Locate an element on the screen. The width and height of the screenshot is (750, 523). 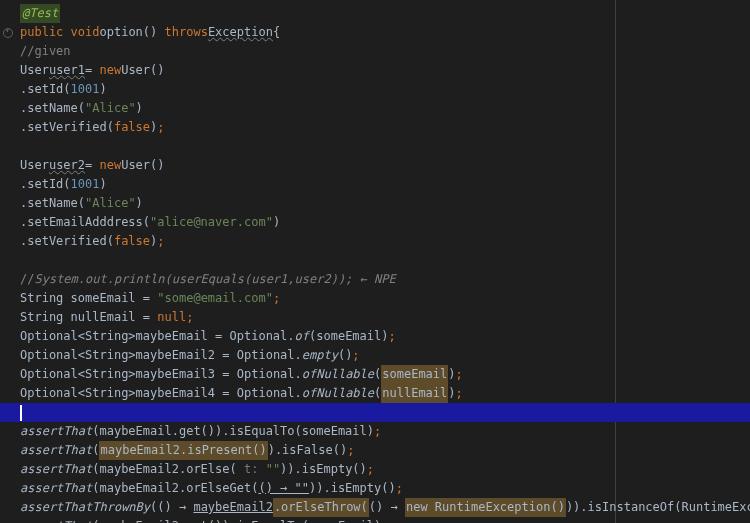
chain-call: .setEmailAdddress( is located at coordinates (85, 222).